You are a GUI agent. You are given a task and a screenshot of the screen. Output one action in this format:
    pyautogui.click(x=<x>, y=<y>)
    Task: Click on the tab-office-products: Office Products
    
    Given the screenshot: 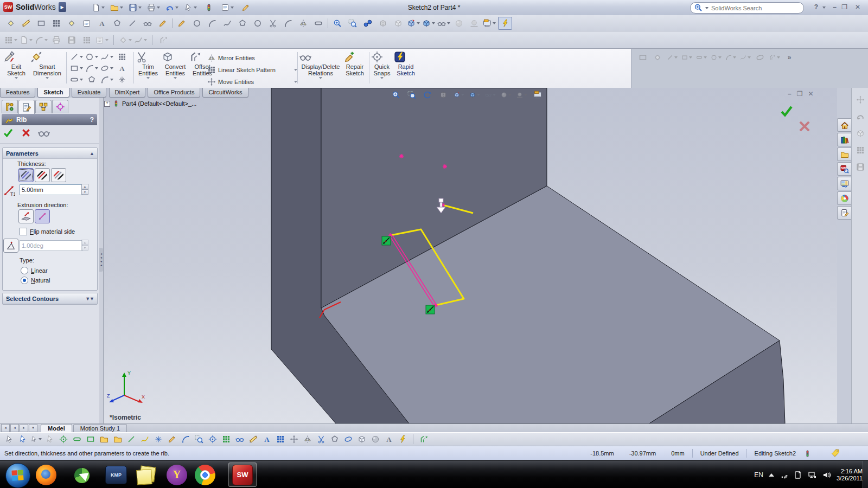 What is the action you would take?
    pyautogui.click(x=174, y=93)
    